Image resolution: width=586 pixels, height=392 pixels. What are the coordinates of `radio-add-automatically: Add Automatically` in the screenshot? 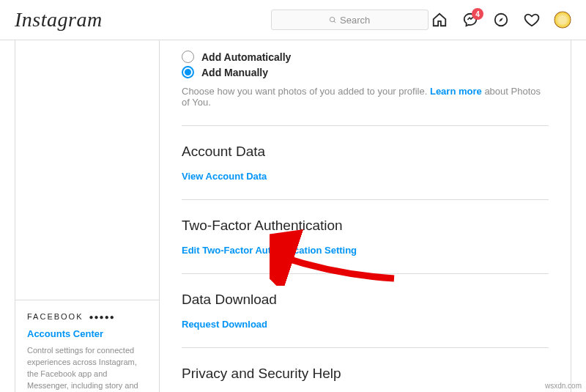 It's located at (365, 57).